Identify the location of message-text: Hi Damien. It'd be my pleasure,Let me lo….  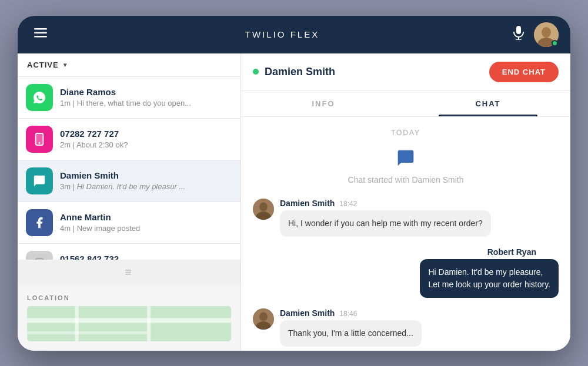
(489, 278).